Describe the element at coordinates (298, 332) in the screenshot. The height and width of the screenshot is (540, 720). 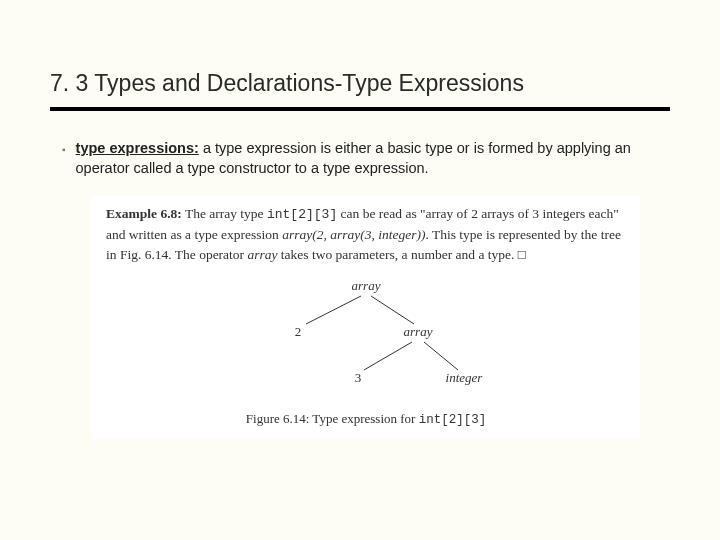
I see `tree-left1: 2` at that location.